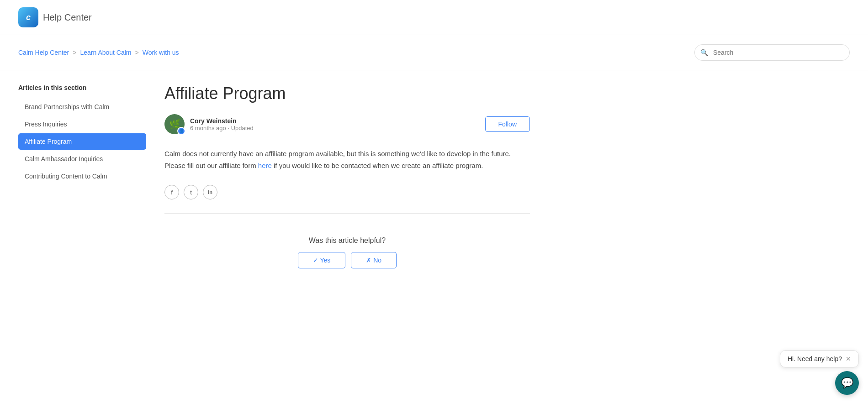 This screenshot has width=868, height=404. Describe the element at coordinates (772, 52) in the screenshot. I see `search-container: 🔍` at that location.